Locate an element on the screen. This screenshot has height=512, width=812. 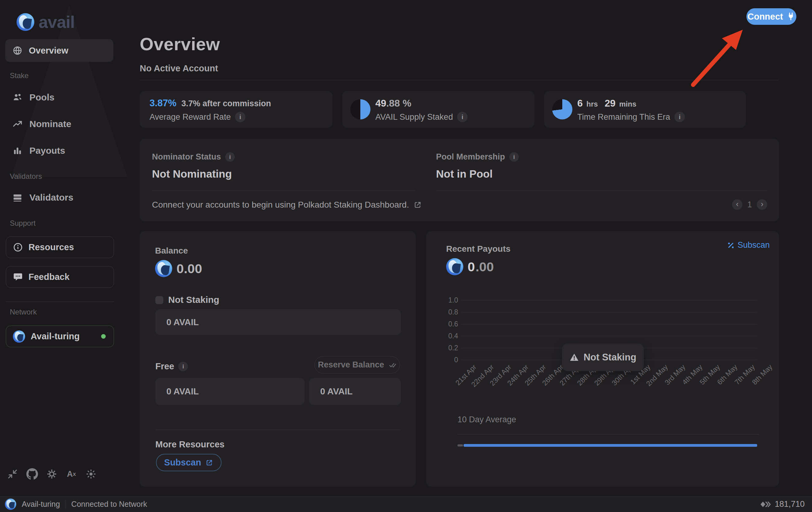
payouts-y-labels: 1.00.80.60.40.20 is located at coordinates (442, 331).